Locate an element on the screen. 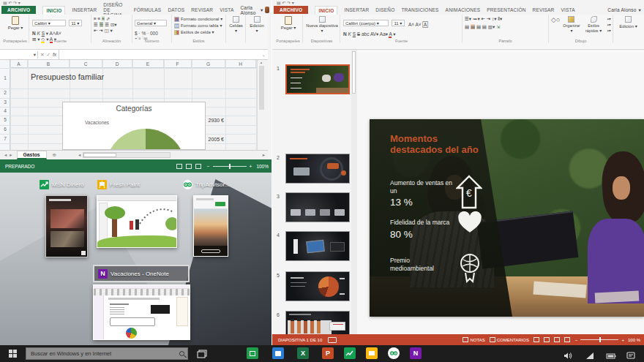 The height and width of the screenshot is (362, 644). view-page-break-icon is located at coordinates (198, 167).